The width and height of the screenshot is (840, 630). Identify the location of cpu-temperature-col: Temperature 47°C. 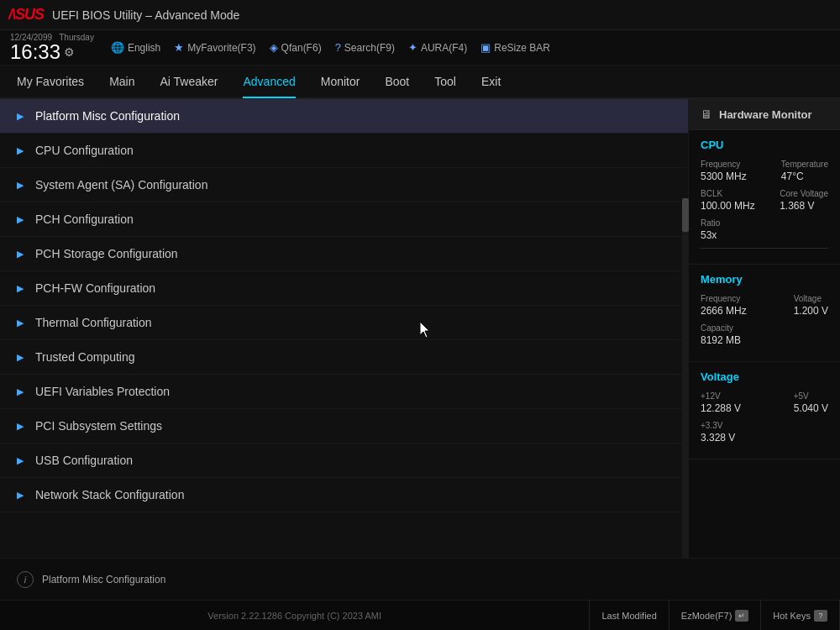
(805, 171).